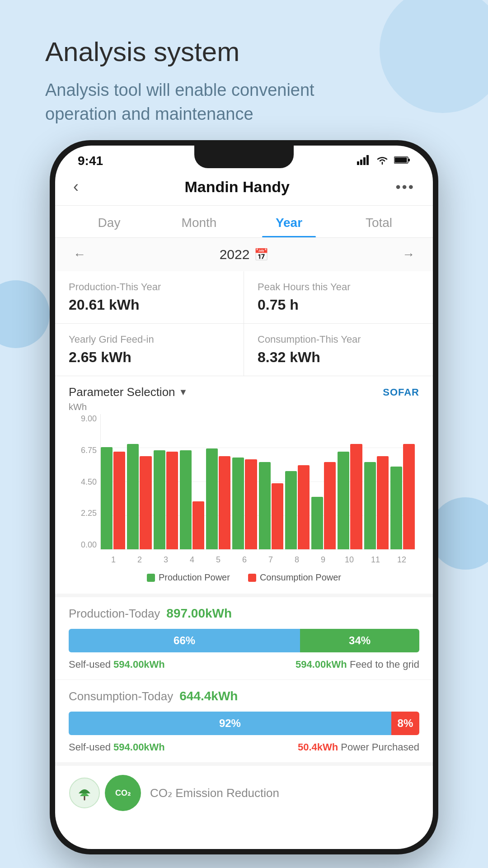  Describe the element at coordinates (244, 665) in the screenshot. I see `production-labels: Self-used 594.00kWh 594.00kWh Feed to th…` at that location.